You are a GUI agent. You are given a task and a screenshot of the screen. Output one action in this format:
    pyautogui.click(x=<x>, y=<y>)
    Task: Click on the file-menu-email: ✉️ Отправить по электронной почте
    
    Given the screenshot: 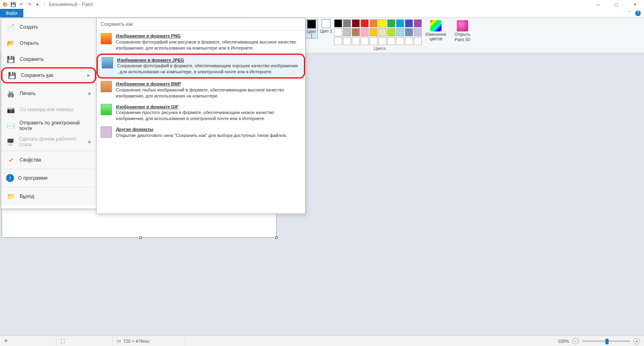 What is the action you would take?
    pyautogui.click(x=49, y=126)
    